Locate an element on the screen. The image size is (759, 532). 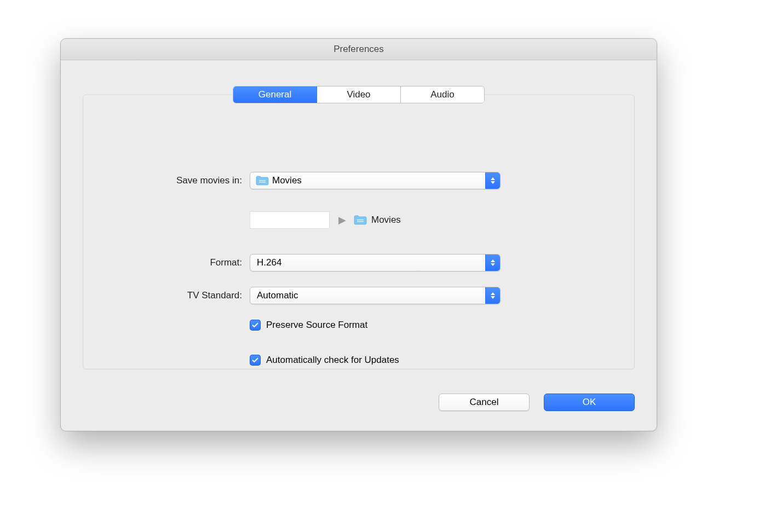
save-folder-label: Save movies in: is located at coordinates (166, 181).